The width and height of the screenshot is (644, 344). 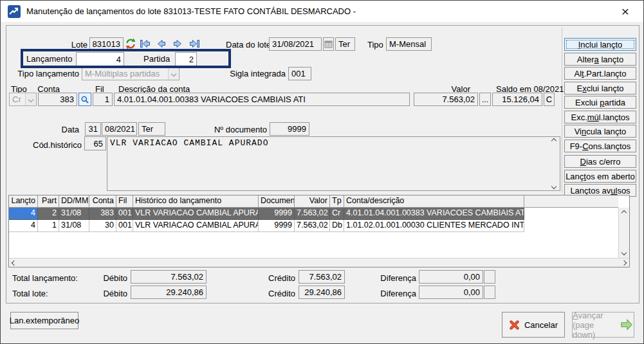 I want to click on grid-vertical-scrollbar, so click(x=624, y=233).